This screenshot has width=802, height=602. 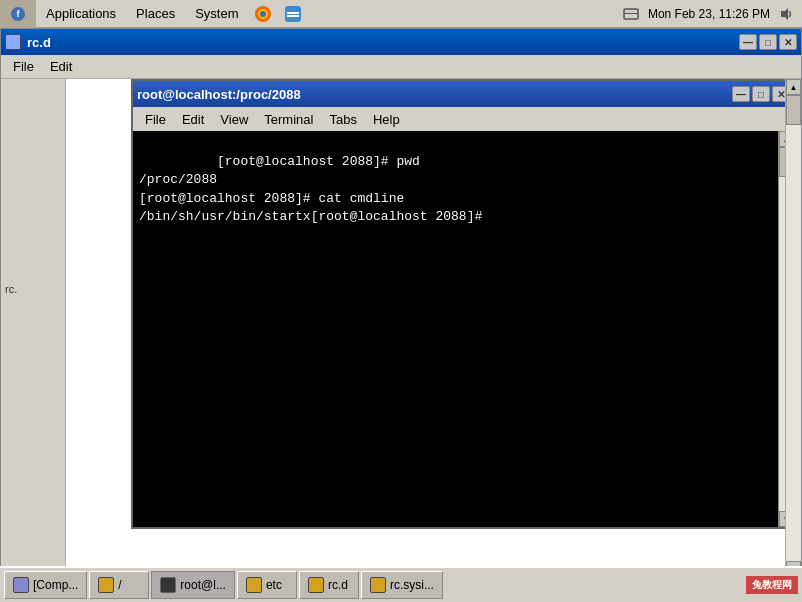 I want to click on inner-scroll-track, so click(x=782, y=329).